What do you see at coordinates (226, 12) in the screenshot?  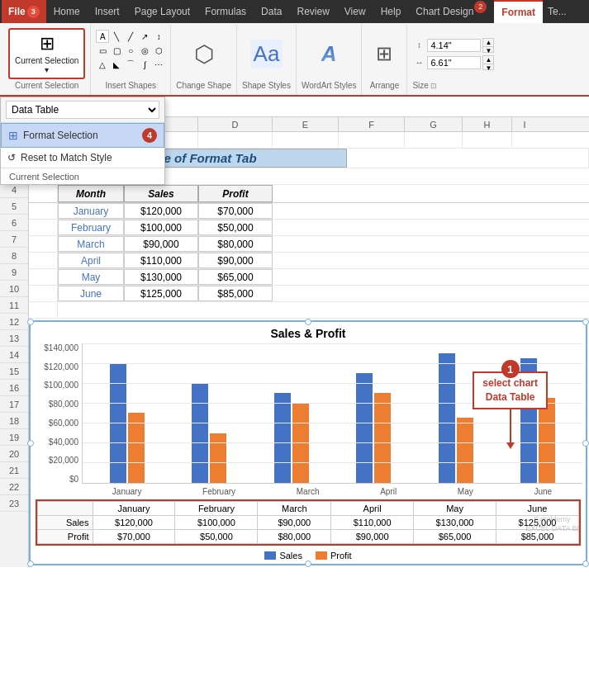 I see `tab-formulas: Formulas` at bounding box center [226, 12].